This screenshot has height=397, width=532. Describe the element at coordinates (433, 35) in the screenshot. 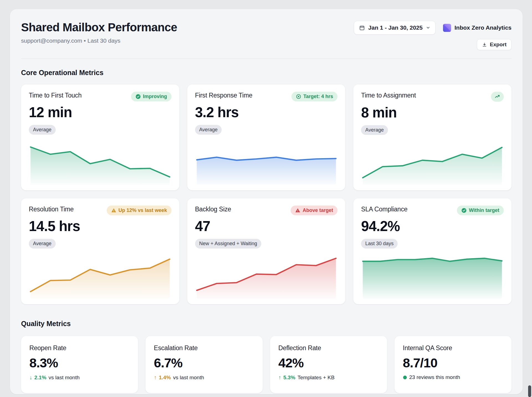

I see `header-controls: Jan 1 - Jan 30, 2025 Inbox Zero Analytic…` at that location.